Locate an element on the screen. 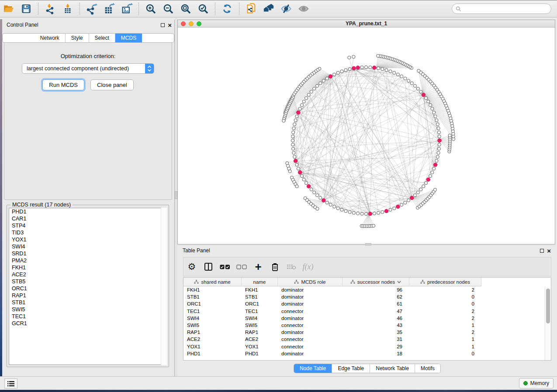 The width and height of the screenshot is (557, 392). column-header-MCDS-role: MCDS role is located at coordinates (310, 282).